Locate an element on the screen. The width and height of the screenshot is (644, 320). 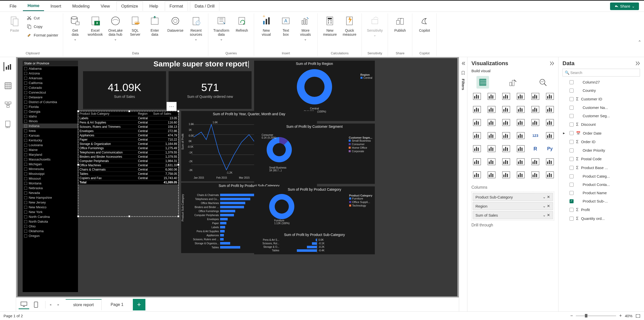
slicer-item: Kentucky is located at coordinates (50, 140).